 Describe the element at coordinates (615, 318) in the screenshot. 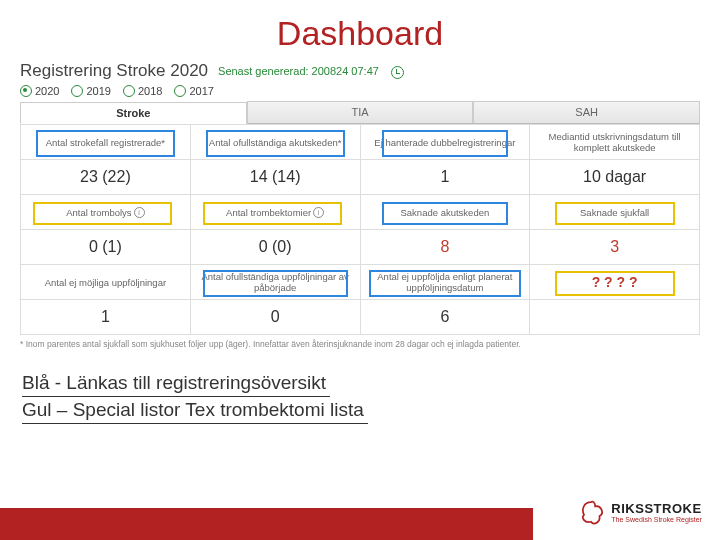

I see `metric-value` at that location.